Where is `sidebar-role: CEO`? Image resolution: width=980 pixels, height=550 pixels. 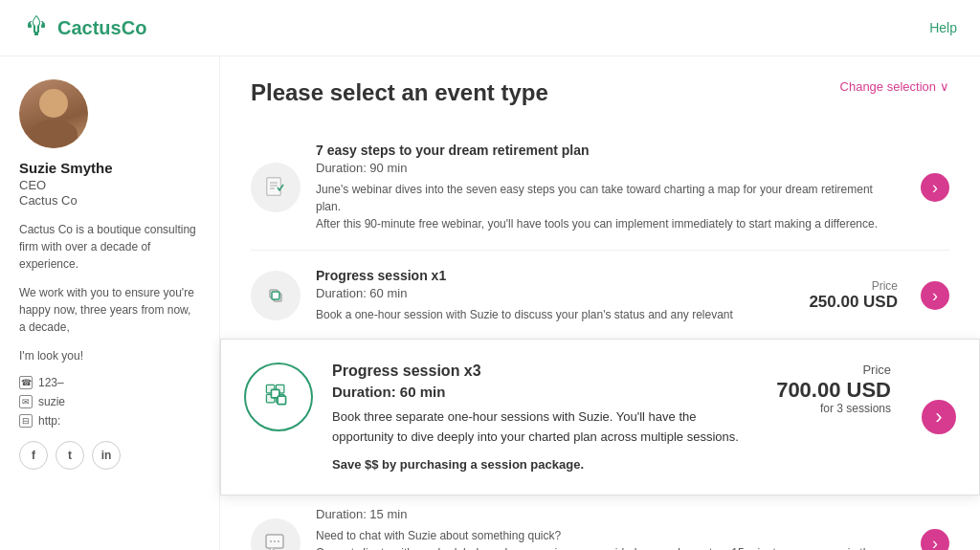 sidebar-role: CEO is located at coordinates (109, 186).